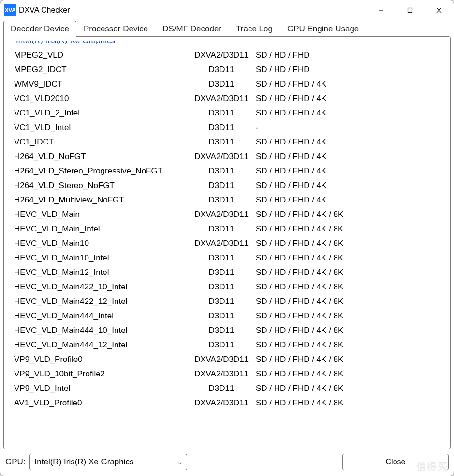  What do you see at coordinates (108, 462) in the screenshot?
I see `gpu-select: Intel(R) Iris(R) Xe Graphics ⌵` at bounding box center [108, 462].